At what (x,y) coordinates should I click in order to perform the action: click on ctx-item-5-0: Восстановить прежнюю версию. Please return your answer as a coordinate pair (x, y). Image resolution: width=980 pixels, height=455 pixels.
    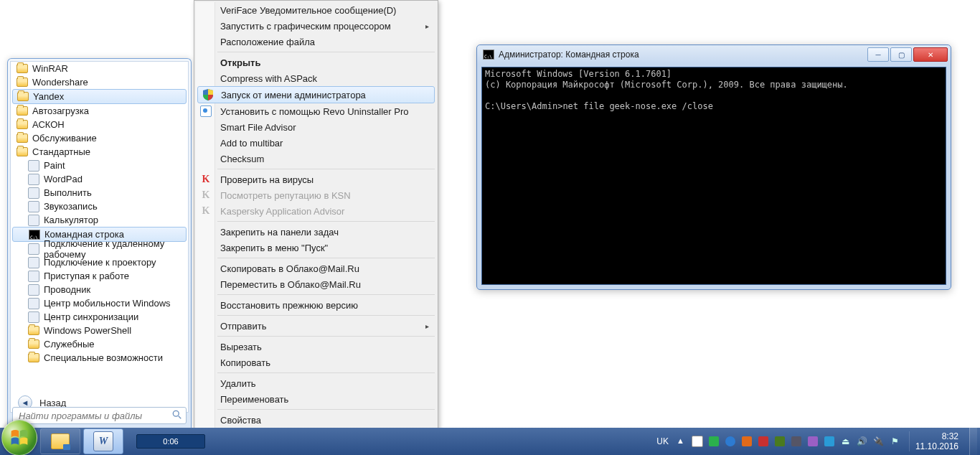
    Looking at the image, I should click on (316, 305).